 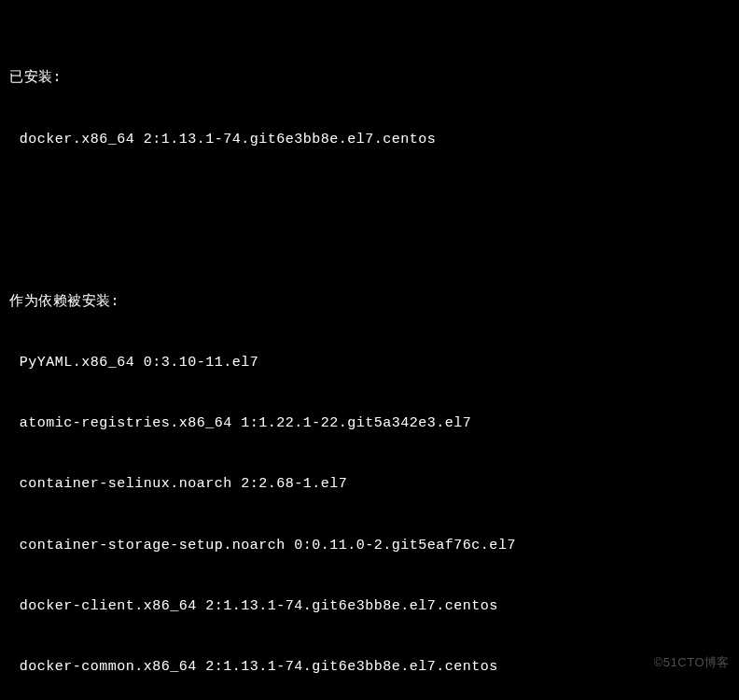 I want to click on section-header-deps-installed: 作为依赖被安装:, so click(x=370, y=302).